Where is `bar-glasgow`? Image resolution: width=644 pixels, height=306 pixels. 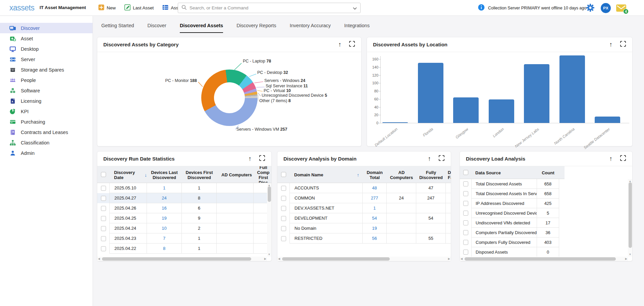
bar-glasgow is located at coordinates (466, 110).